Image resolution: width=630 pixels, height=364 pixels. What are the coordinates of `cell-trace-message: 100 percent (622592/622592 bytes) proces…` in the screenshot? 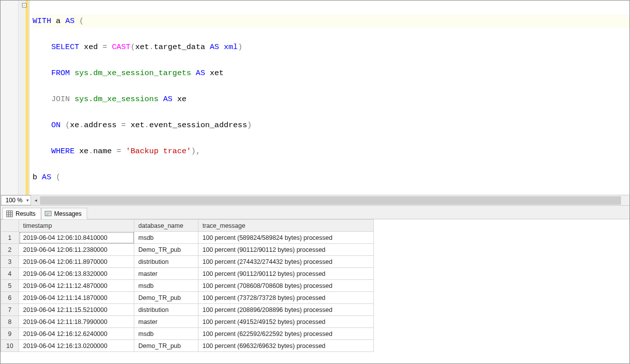 It's located at (286, 334).